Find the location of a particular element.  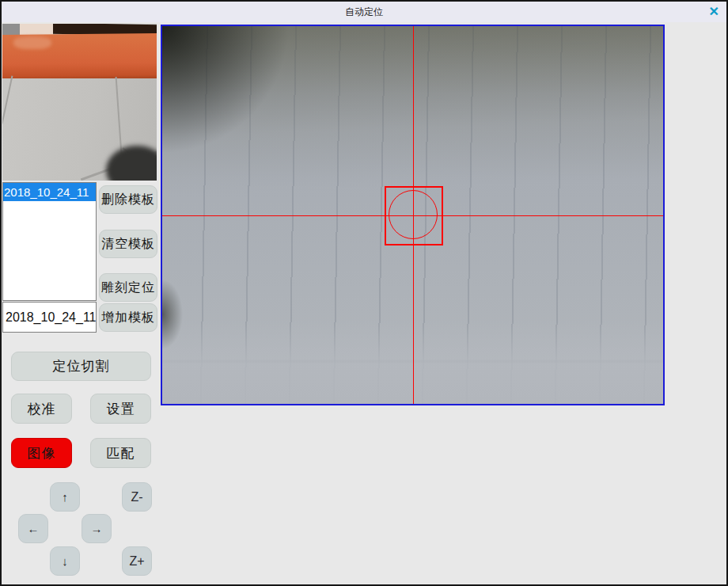

template-name-input is located at coordinates (49, 317).